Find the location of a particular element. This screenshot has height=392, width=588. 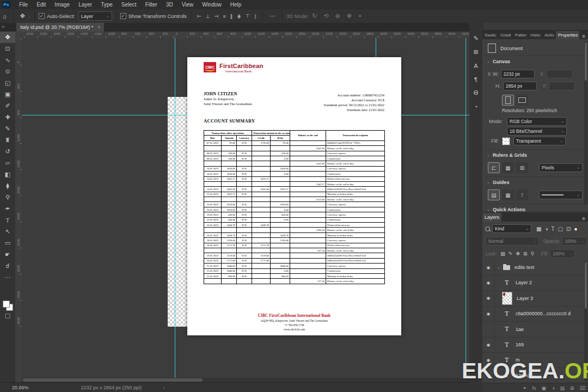

properties-scrollbar is located at coordinates (586, 123).